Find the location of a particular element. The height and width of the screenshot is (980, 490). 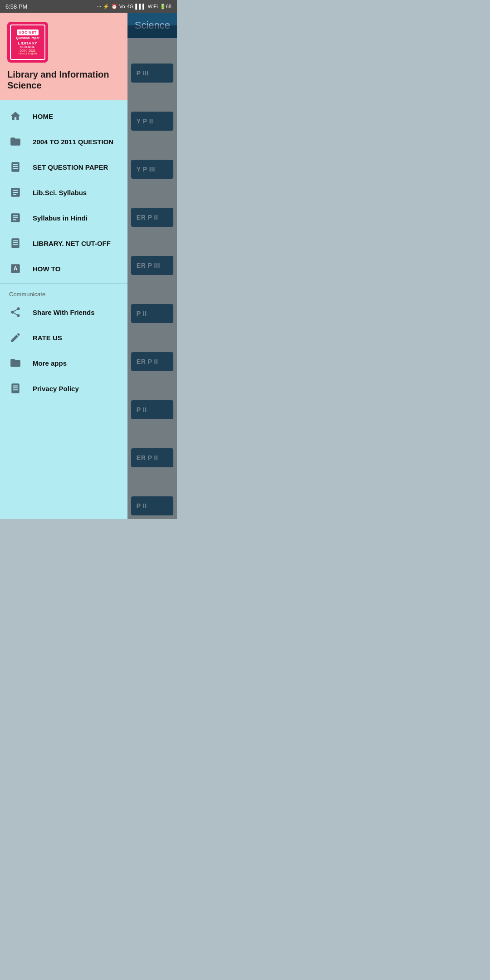

wifi-icon: WiFi is located at coordinates (153, 6).